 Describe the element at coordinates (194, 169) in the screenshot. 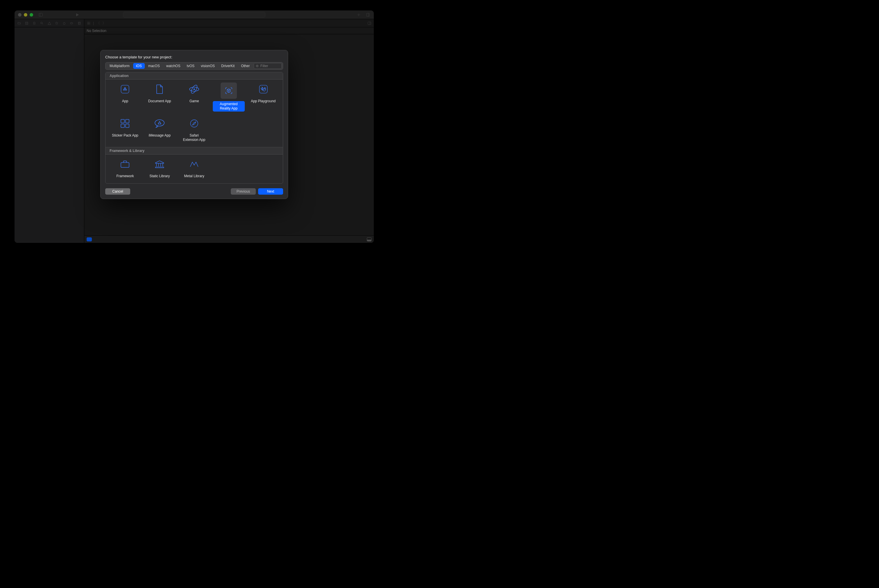

I see `section-framework-grid: Framework Static Library Metal Library` at that location.